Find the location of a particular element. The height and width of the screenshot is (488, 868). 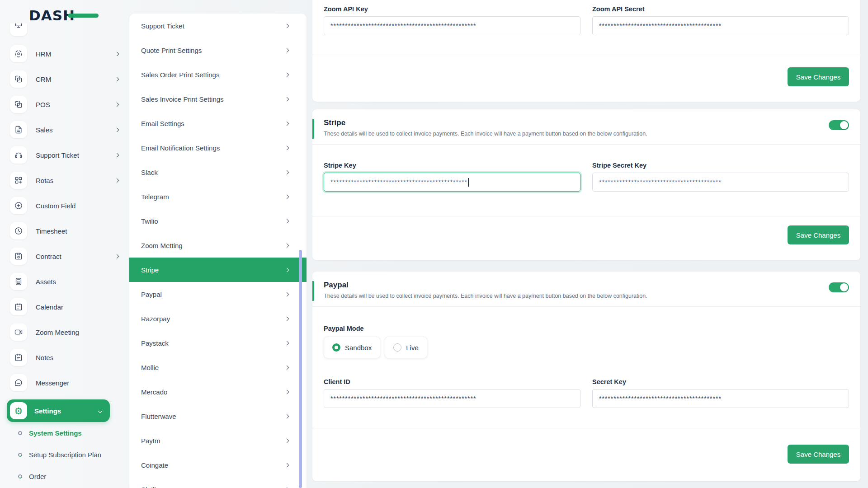

sidebar-item-calendar: Calendar is located at coordinates (65, 307).